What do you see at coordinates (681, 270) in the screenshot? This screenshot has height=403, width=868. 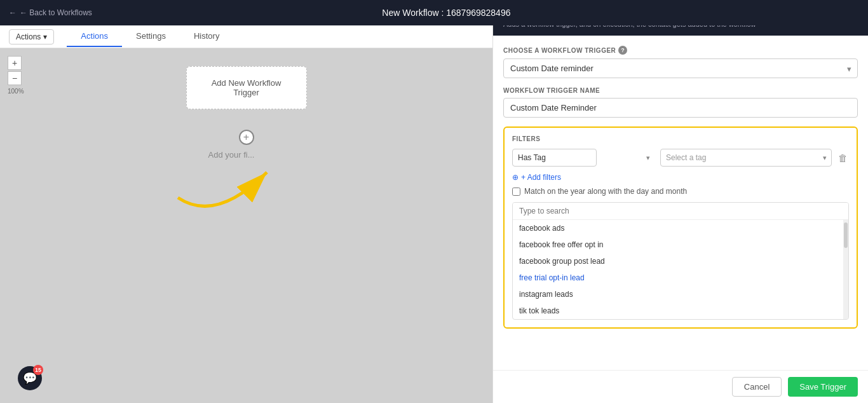 I see `tag-list: facebook ads facebook free offer opt in …` at bounding box center [681, 270].